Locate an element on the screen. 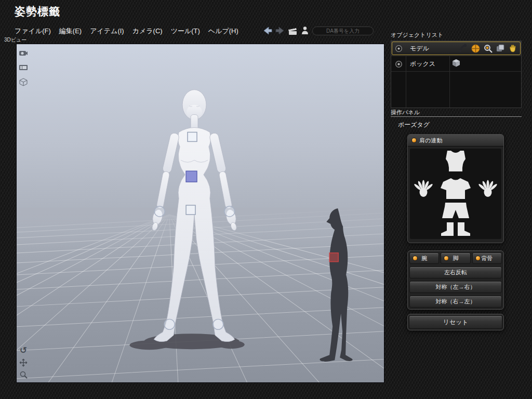 This screenshot has height=399, width=532. left-wrist-handle is located at coordinates (159, 211).